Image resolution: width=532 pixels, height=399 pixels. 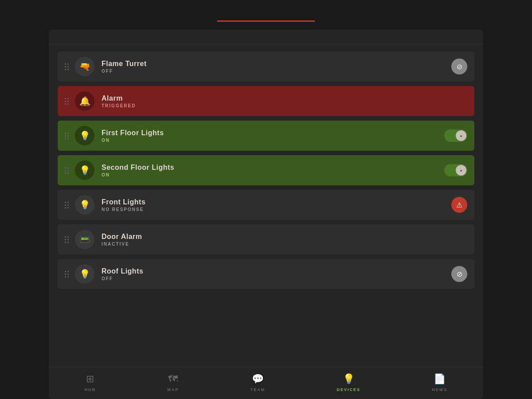 What do you see at coordinates (266, 274) in the screenshot?
I see `device-row-roof-lights: 💡Roof LightsOFF⊘` at bounding box center [266, 274].